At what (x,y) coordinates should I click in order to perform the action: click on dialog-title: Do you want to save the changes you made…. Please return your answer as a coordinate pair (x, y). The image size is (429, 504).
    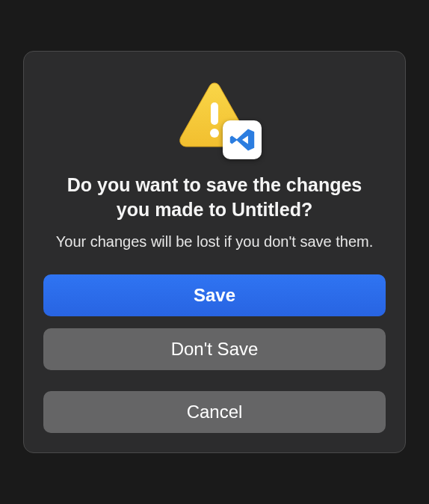
    Looking at the image, I should click on (214, 197).